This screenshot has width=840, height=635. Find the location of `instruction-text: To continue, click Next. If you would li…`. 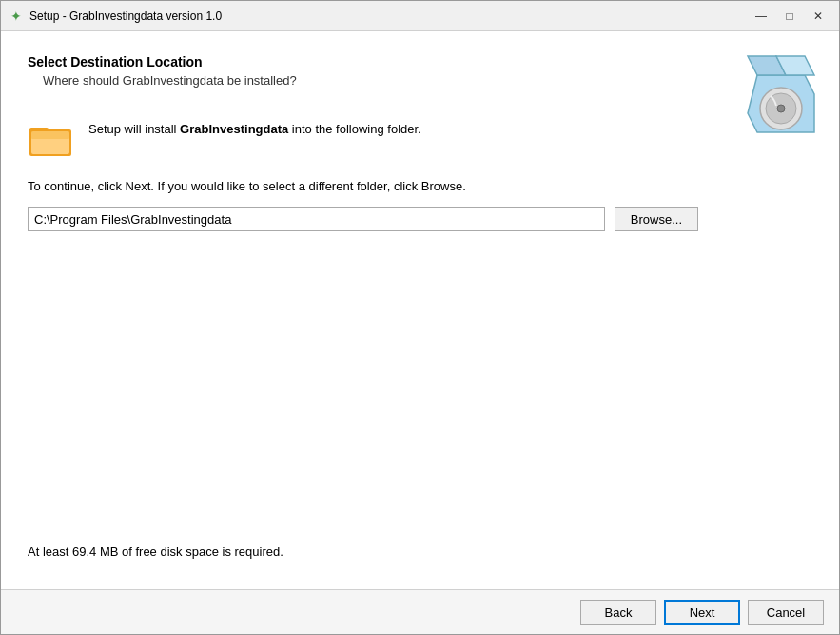

instruction-text: To continue, click Next. If you would li… is located at coordinates (363, 187).